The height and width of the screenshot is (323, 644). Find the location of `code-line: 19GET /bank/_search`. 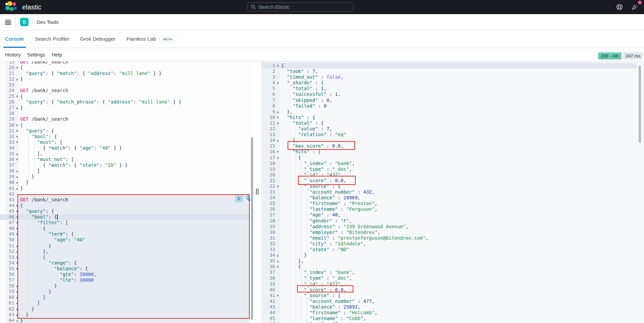

code-line: 19GET /bank/_search is located at coordinates (127, 63).